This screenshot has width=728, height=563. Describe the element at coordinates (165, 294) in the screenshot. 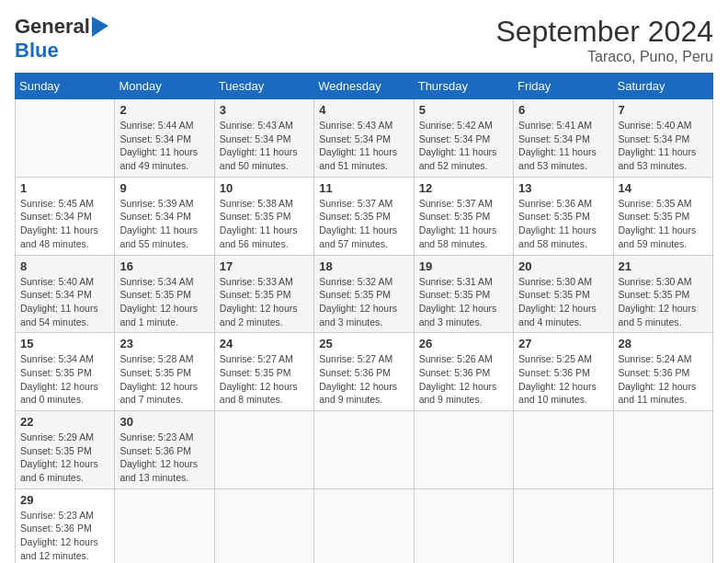

I see `calendar-cell: 16Sunrise: 5:34 AMSunset: 5:35 PMDayligh…` at that location.